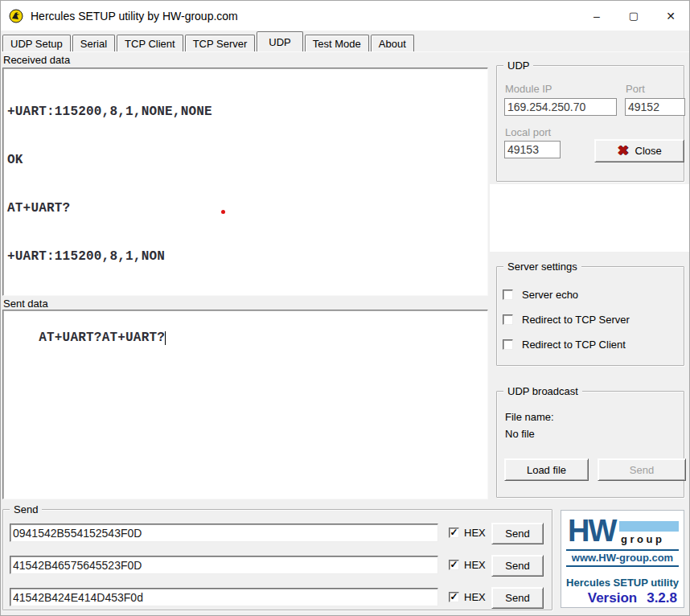  I want to click on send-row-3: ✓ HEX Send, so click(278, 598).